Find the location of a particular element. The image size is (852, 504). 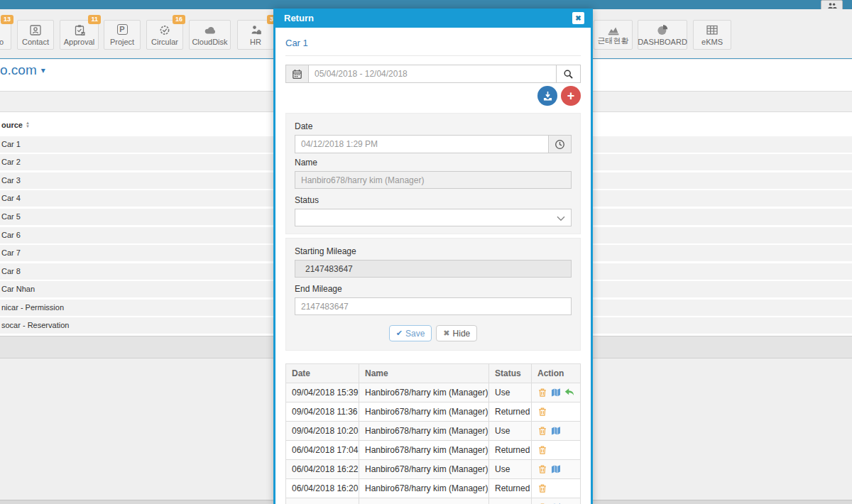

person-briefcase-icon is located at coordinates (256, 30).